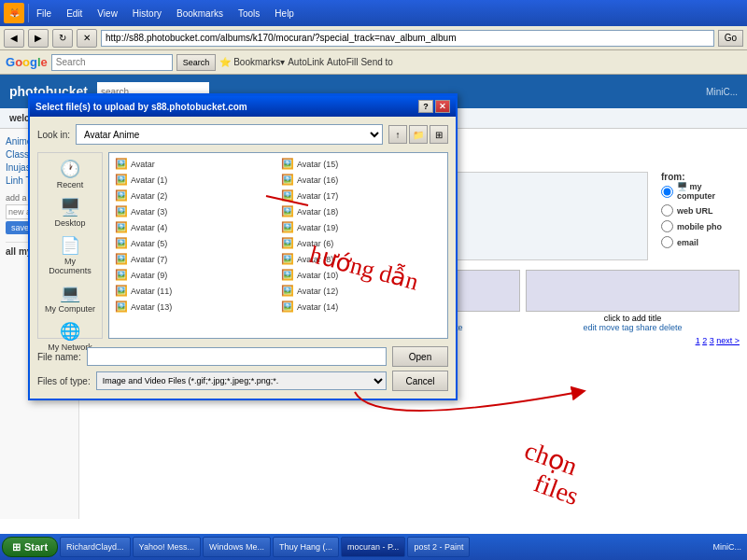 The height and width of the screenshot is (560, 747). I want to click on separator, so click(28, 13).